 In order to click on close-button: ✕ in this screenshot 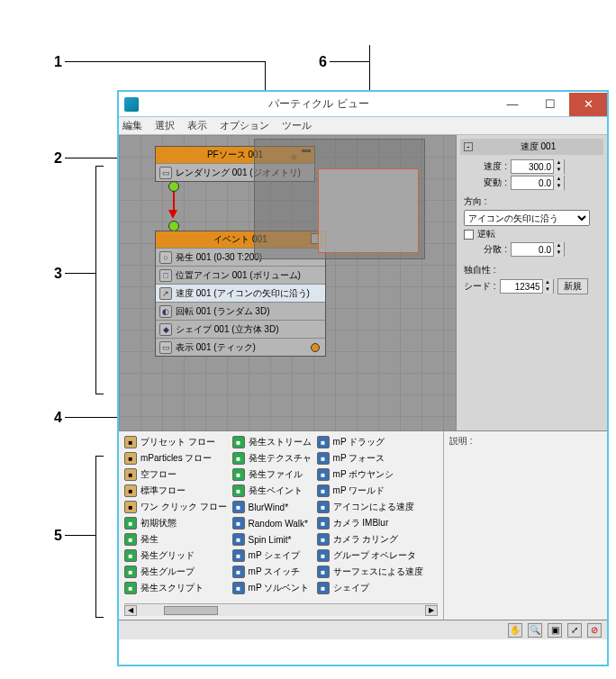, I will do `click(588, 104)`.